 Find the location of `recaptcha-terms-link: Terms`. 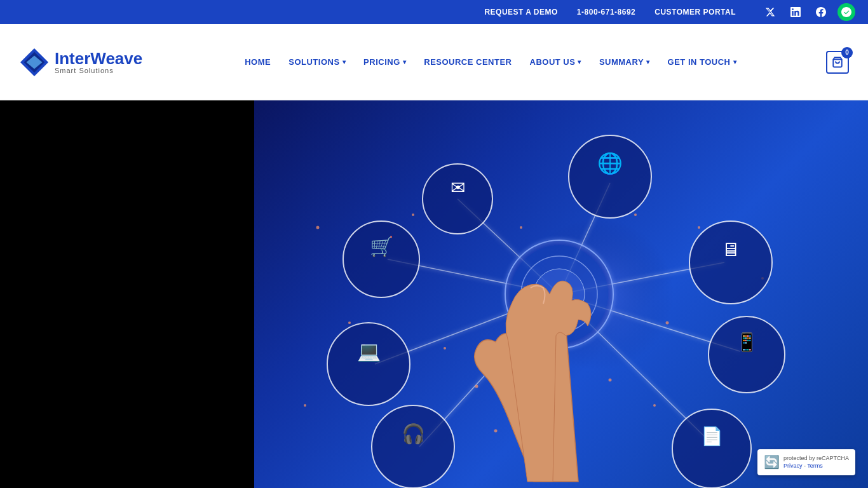

recaptcha-terms-link: Terms is located at coordinates (815, 466).